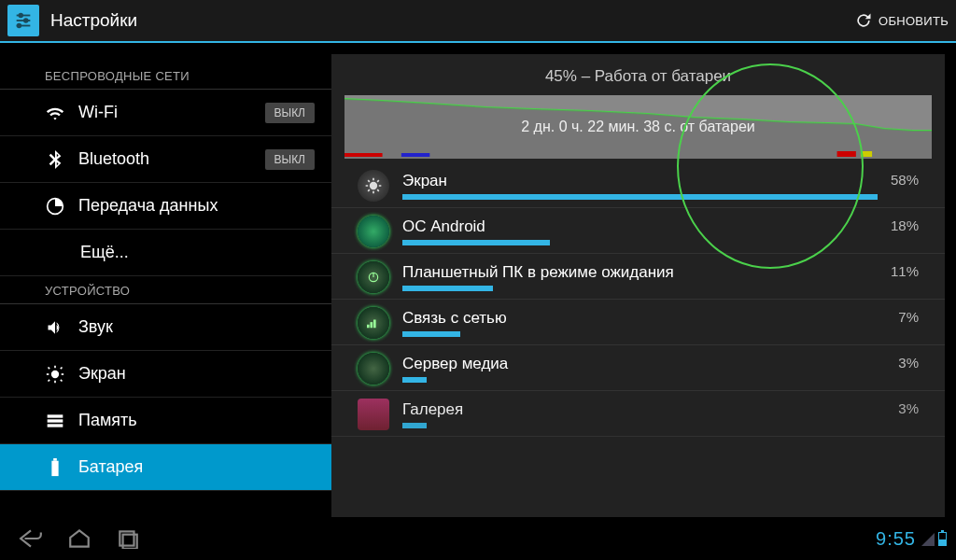 The width and height of the screenshot is (956, 560). What do you see at coordinates (639, 368) in the screenshot?
I see `usage-item-media: Сервер медиа 3%` at bounding box center [639, 368].